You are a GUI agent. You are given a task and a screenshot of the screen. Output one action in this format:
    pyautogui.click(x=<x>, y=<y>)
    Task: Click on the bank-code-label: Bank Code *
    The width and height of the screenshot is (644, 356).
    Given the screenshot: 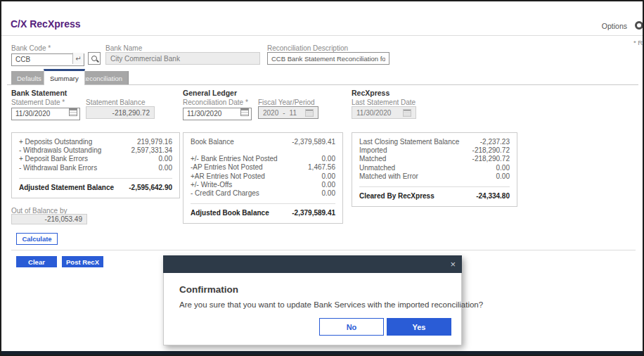 What is the action you would take?
    pyautogui.click(x=31, y=48)
    